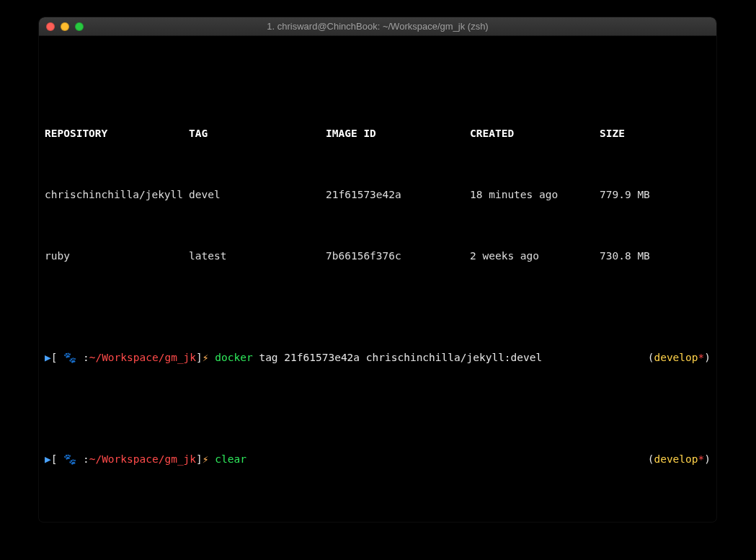 The height and width of the screenshot is (560, 756). I want to click on cell-tag: latest, so click(257, 256).